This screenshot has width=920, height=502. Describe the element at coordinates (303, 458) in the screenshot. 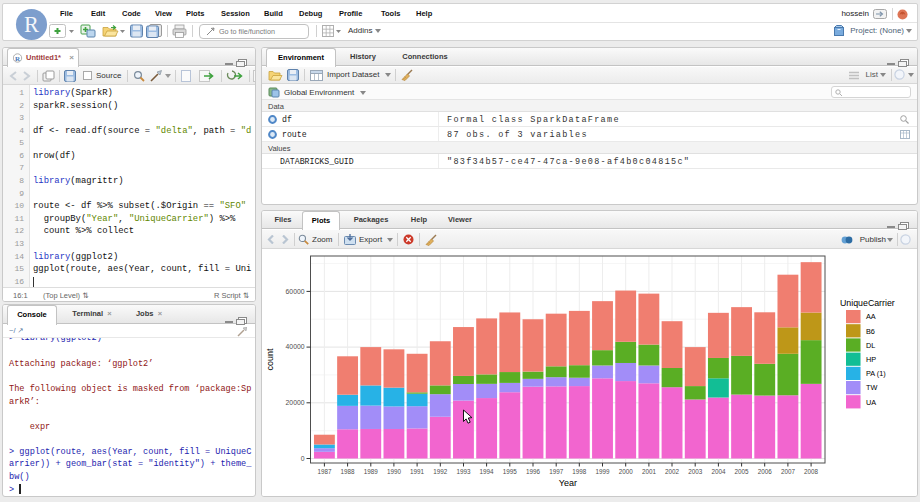

I see `svg-text: 0` at that location.